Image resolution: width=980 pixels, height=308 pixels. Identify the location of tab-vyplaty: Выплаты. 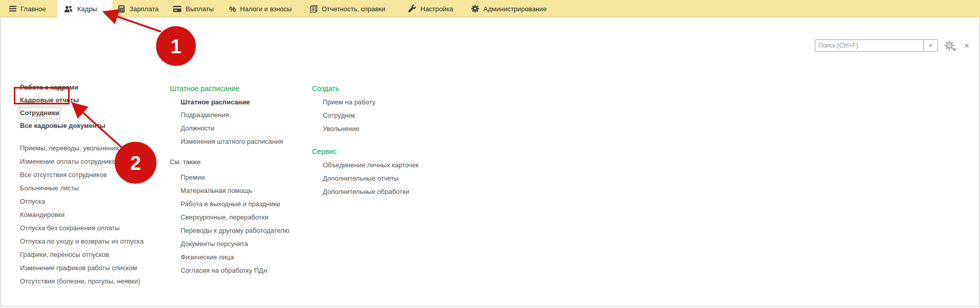
(193, 9).